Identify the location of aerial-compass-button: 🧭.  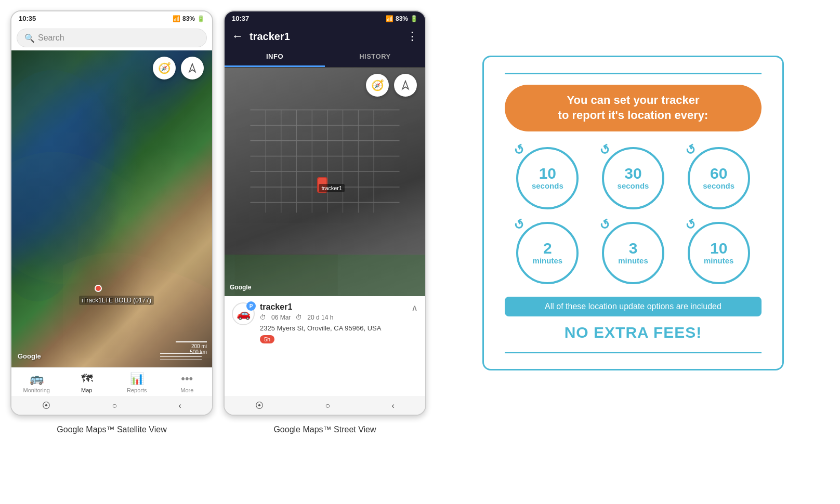
(377, 85).